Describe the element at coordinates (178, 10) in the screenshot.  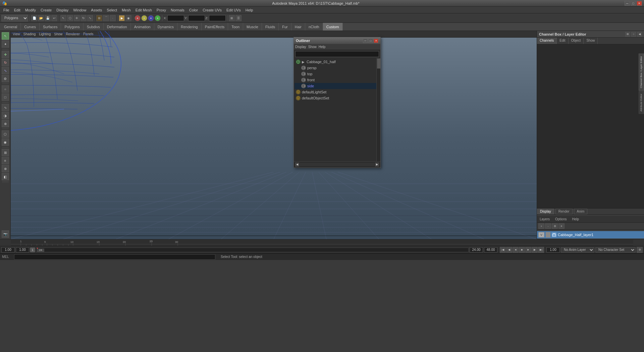
I see `menu-normals: Normals` at that location.